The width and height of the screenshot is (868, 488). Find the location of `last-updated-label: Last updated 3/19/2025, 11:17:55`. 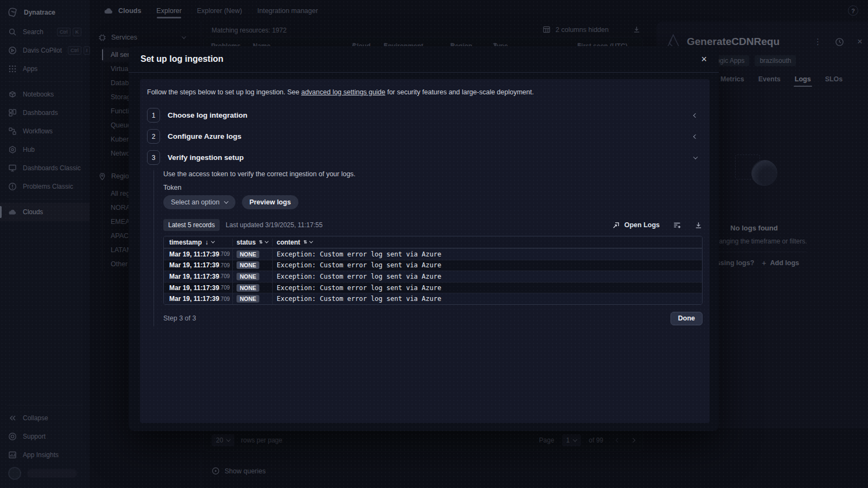

last-updated-label: Last updated 3/19/2025, 11:17:55 is located at coordinates (275, 225).